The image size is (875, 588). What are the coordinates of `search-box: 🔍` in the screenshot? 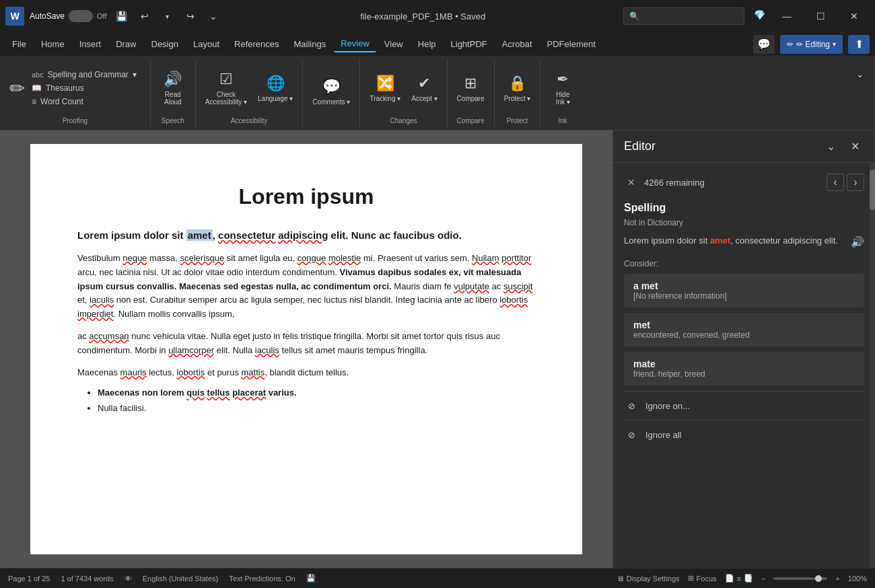 It's located at (684, 16).